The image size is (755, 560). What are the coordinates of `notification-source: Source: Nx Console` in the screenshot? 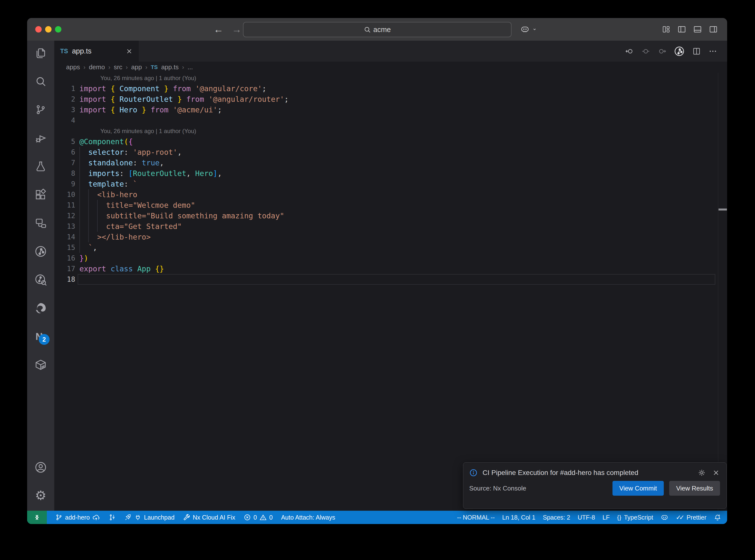 It's located at (541, 488).